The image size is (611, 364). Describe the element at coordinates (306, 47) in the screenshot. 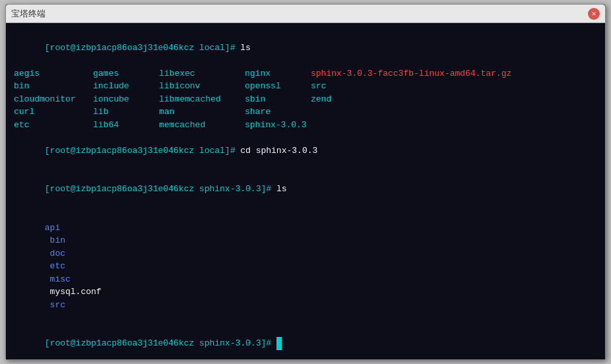

I see `command-line-1: [root@izbp1acp86oa3j31e046kcz local]# ls` at that location.